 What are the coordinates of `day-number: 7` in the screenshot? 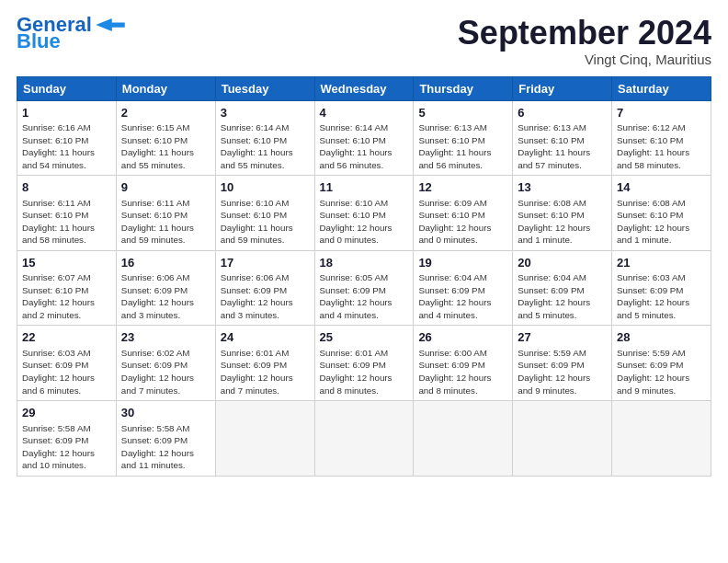 It's located at (662, 113).